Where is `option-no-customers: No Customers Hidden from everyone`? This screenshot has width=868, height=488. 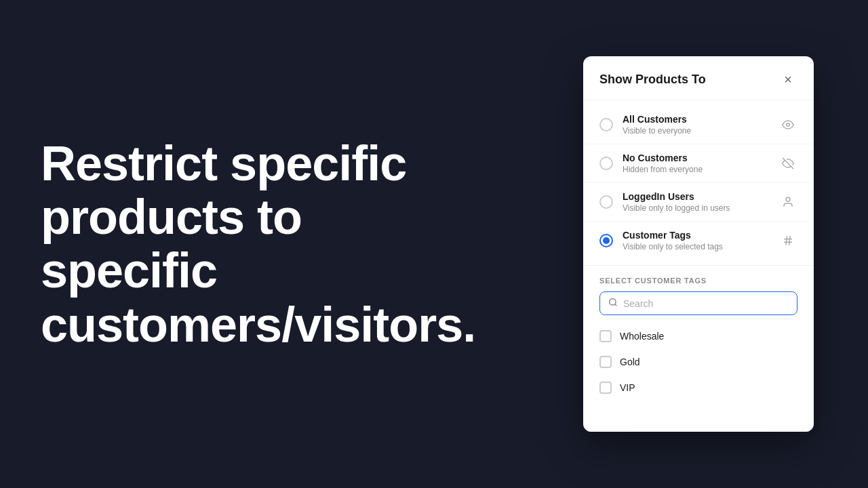 option-no-customers: No Customers Hidden from everyone is located at coordinates (698, 164).